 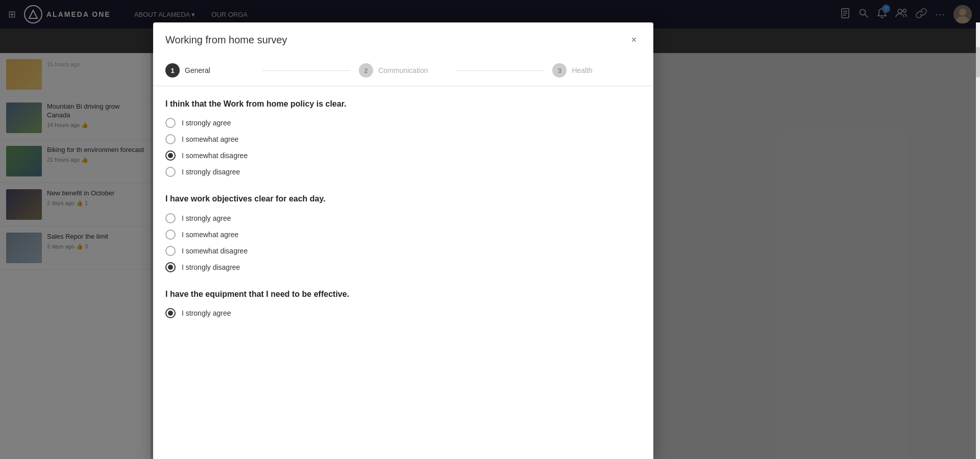 I want to click on scrollbar-thumb, so click(x=978, y=62).